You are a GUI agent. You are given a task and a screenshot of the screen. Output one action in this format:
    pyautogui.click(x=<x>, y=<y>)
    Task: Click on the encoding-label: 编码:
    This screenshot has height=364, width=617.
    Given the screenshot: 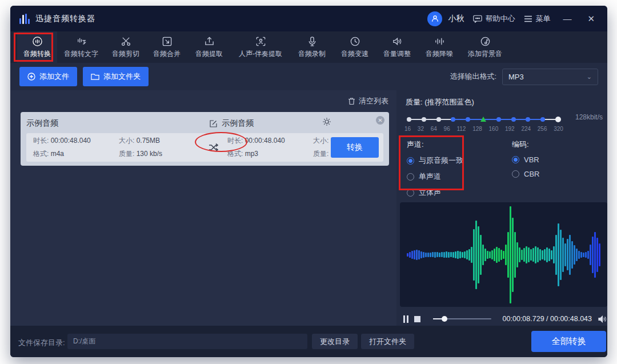 What is the action you would take?
    pyautogui.click(x=526, y=145)
    